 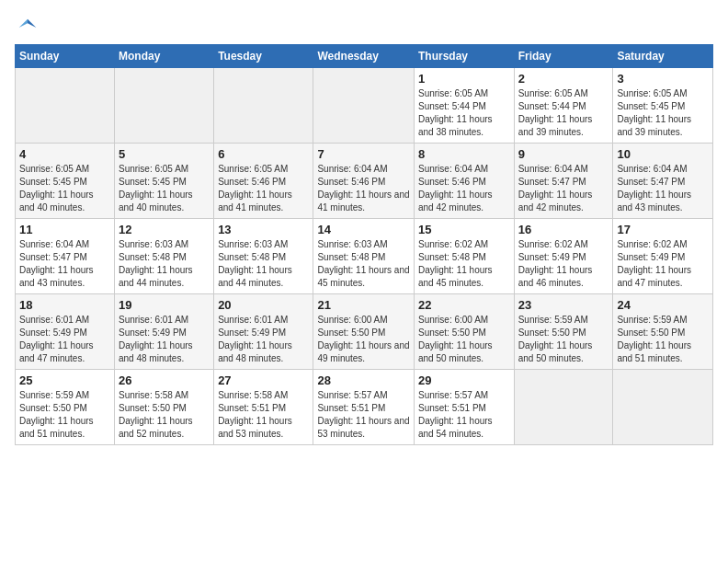 I want to click on day-info: Sunrise: 6:04 AM Sunset: 5:46 PM Dayligh…, so click(x=364, y=189).